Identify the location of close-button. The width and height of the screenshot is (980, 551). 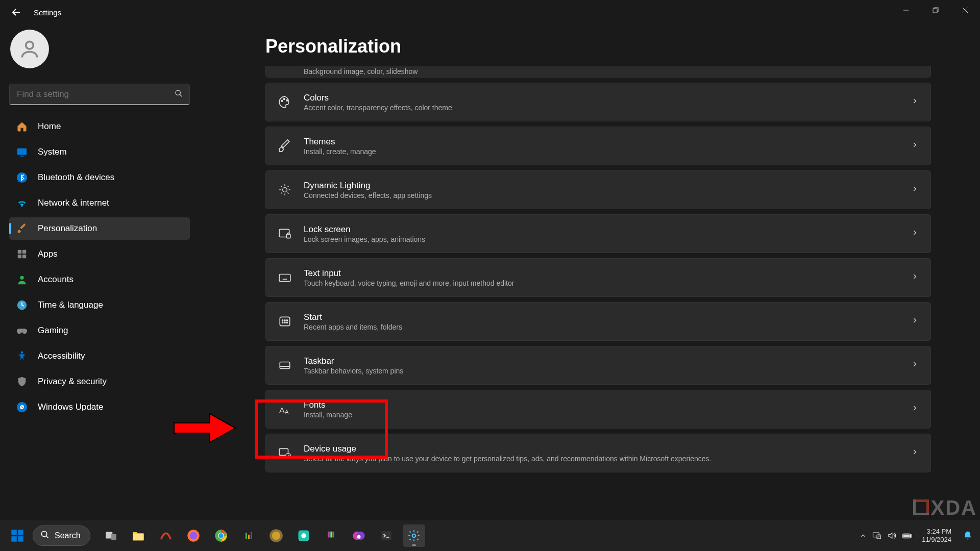
(965, 10).